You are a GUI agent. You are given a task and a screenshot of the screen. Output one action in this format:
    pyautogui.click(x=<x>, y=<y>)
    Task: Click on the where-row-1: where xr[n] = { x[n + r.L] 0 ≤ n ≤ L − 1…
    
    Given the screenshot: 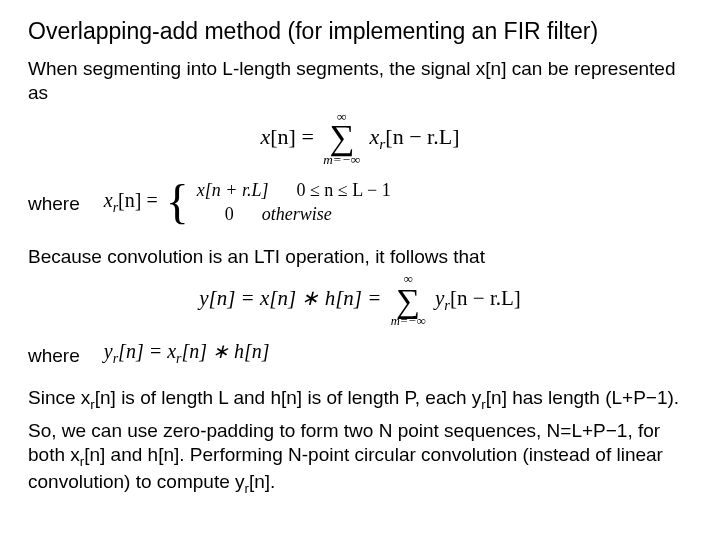 What is the action you would take?
    pyautogui.click(x=360, y=204)
    